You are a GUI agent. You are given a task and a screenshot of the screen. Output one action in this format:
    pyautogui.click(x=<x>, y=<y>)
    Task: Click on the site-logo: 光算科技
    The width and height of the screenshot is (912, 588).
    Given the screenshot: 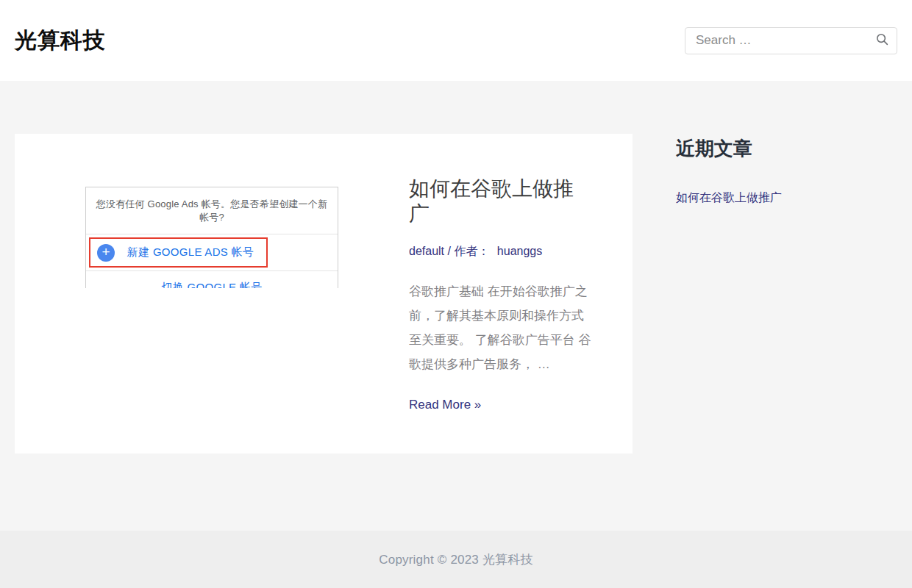 What is the action you would take?
    pyautogui.click(x=60, y=41)
    